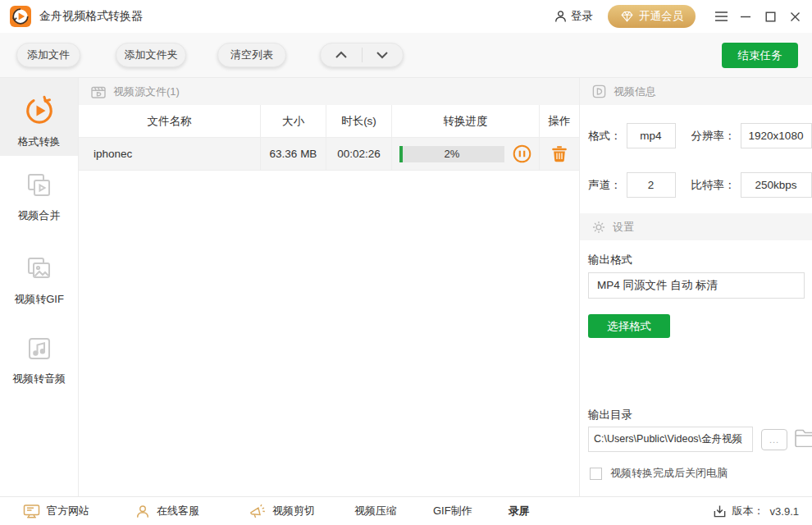 This screenshot has width=812, height=525. Describe the element at coordinates (146, 92) in the screenshot. I see `source-files-title: 视频源文件(1)` at that location.